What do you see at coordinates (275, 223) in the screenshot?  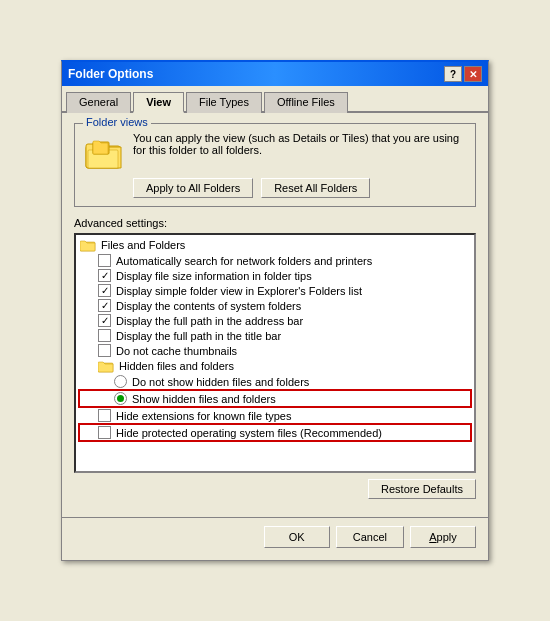 I see `advanced-settings-label: Advanced settings:` at bounding box center [275, 223].